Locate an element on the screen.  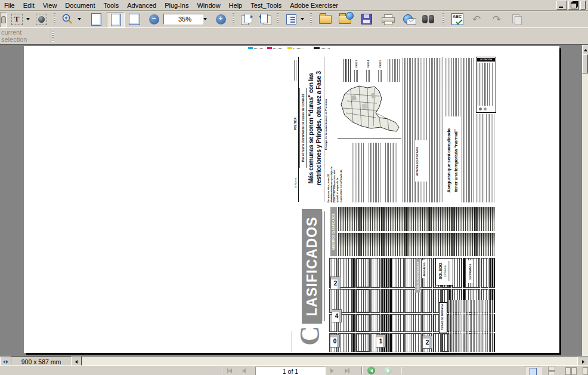
previous-page-button is located at coordinates (244, 371).